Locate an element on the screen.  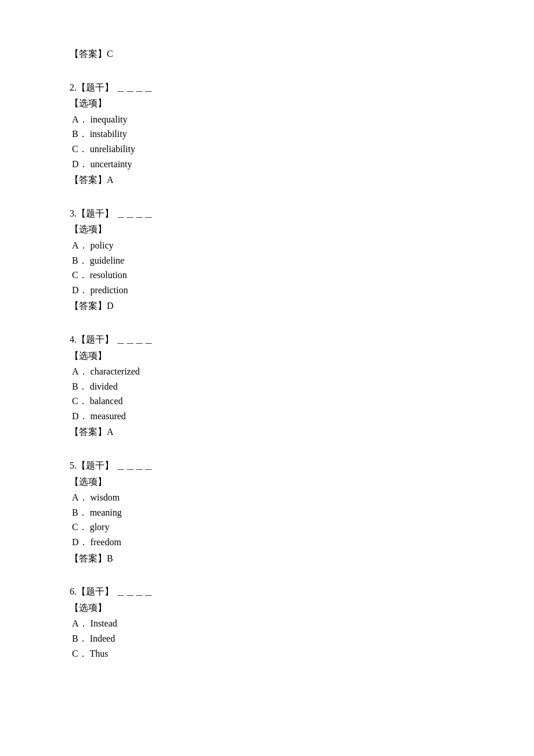
option-2-B．: B． instability is located at coordinates (267, 134).